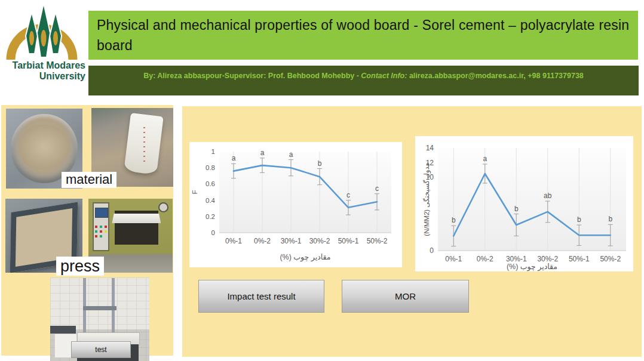 Image resolution: width=644 pixels, height=361 pixels. I want to click on contact-info-value: alireza.abbaspor@modares.ac.ir, +98 9117…, so click(495, 76).